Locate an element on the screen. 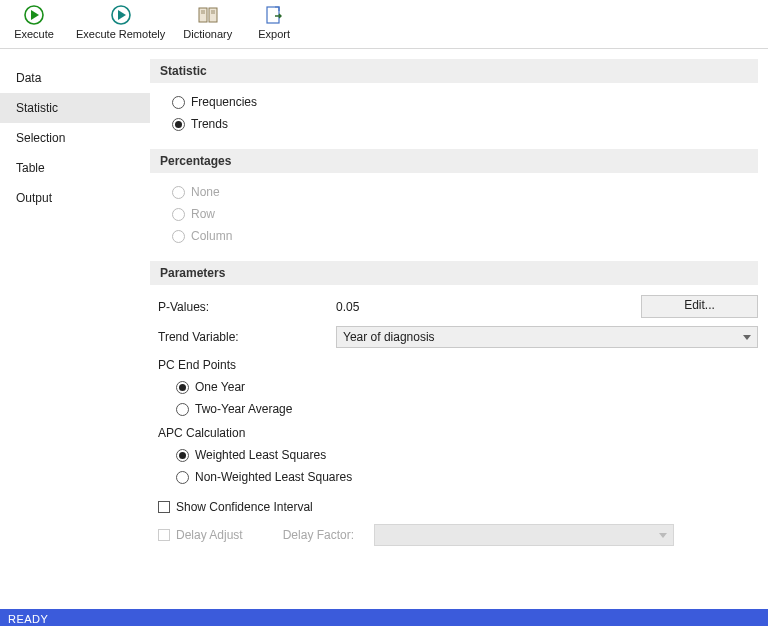 This screenshot has height=626, width=768. edit-button: Edit... is located at coordinates (700, 306).